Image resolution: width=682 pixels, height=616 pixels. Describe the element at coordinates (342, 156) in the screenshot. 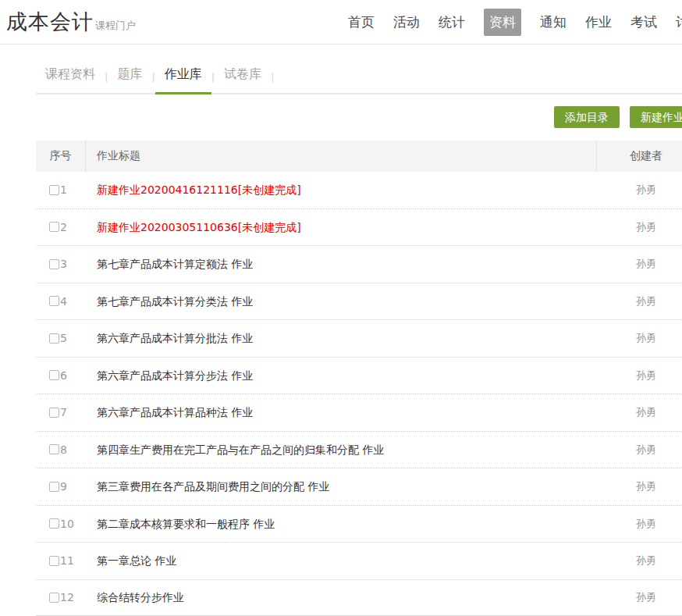

I see `column-header-title: 作业标题` at that location.